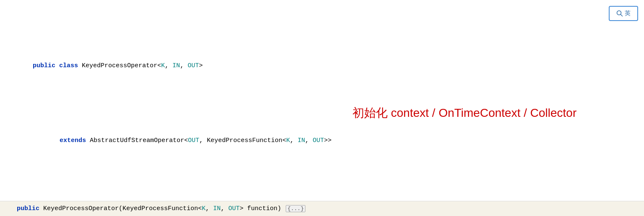  What do you see at coordinates (122, 66) in the screenshot?
I see `classname: KeyedProcessOperator<` at bounding box center [122, 66].